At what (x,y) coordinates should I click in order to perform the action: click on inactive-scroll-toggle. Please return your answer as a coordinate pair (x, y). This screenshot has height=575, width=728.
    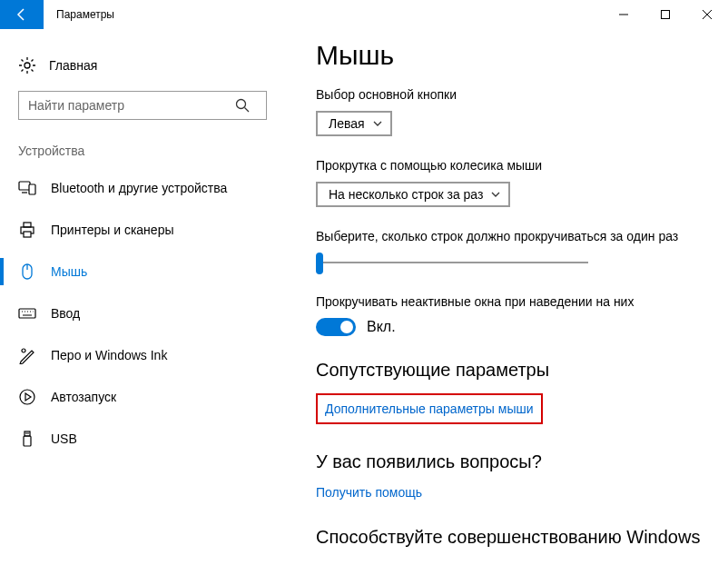
    Looking at the image, I should click on (336, 327).